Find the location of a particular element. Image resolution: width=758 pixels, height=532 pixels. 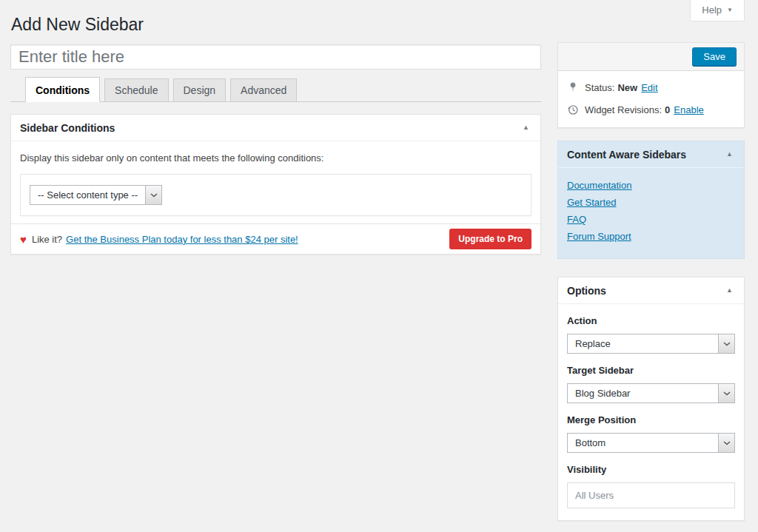

visibility-label: Visibility is located at coordinates (651, 469).